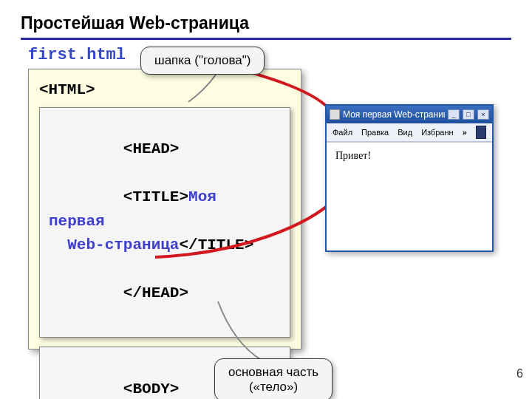 The image size is (532, 399). What do you see at coordinates (216, 245) in the screenshot?
I see `title-close: </TITLE>` at bounding box center [216, 245].